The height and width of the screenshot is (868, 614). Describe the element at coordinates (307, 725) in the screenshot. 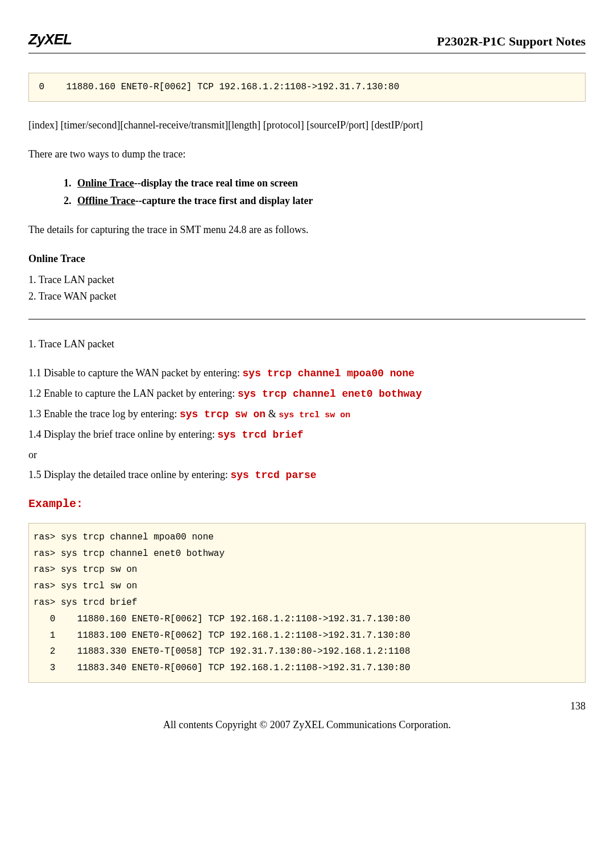

I see `copyright-footer: All contents Copyright © 2007 ZyXEL Comm…` at that location.